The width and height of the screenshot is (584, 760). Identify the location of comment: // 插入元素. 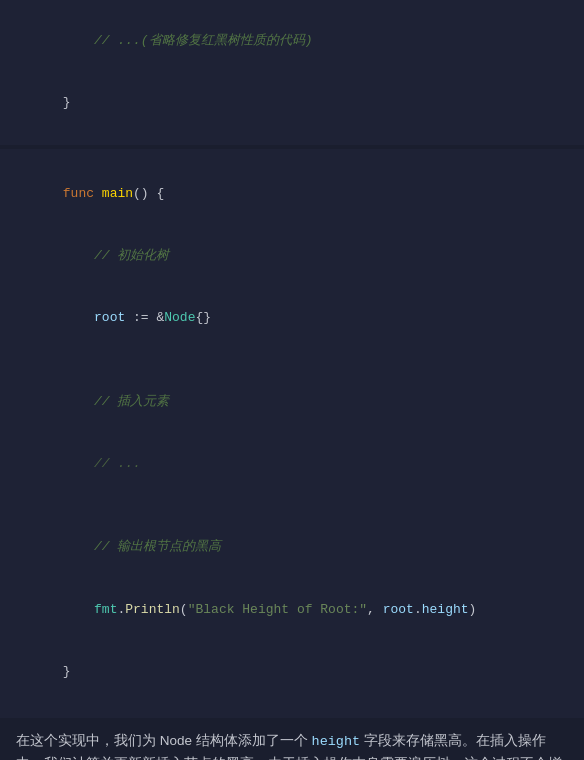
(132, 402).